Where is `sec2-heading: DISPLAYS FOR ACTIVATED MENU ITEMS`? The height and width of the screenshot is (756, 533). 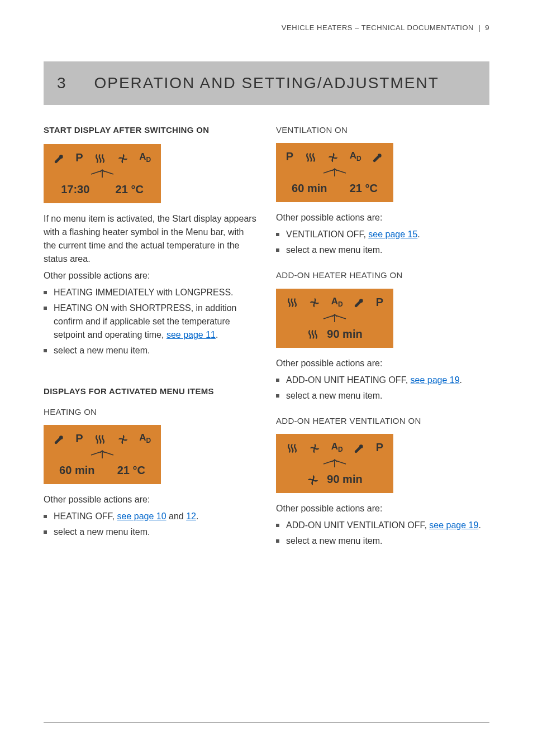 sec2-heading: DISPLAYS FOR ACTIVATED MENU ITEMS is located at coordinates (150, 392).